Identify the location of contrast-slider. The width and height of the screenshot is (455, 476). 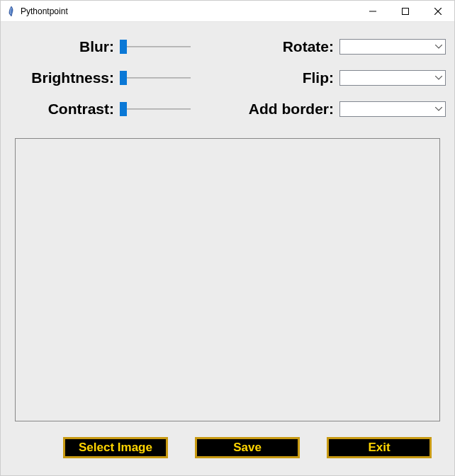
(155, 109).